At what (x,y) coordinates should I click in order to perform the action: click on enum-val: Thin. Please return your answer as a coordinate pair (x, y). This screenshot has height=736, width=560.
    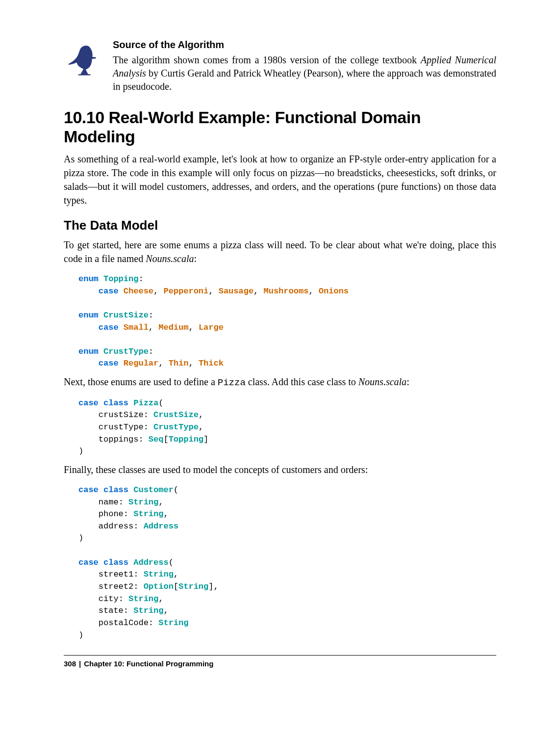
    Looking at the image, I should click on (178, 363).